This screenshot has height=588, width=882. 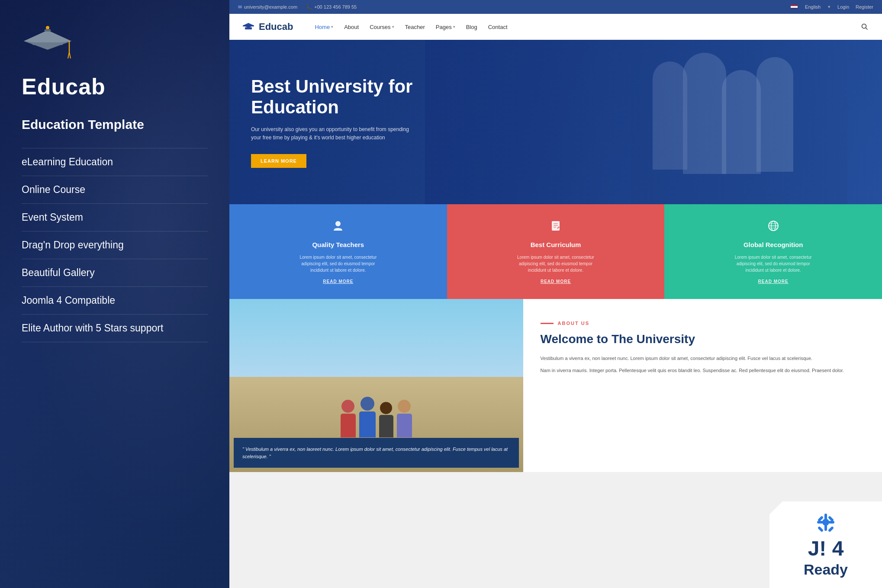 What do you see at coordinates (415, 27) in the screenshot?
I see `nav-link-teacher-label: Teacher` at bounding box center [415, 27].